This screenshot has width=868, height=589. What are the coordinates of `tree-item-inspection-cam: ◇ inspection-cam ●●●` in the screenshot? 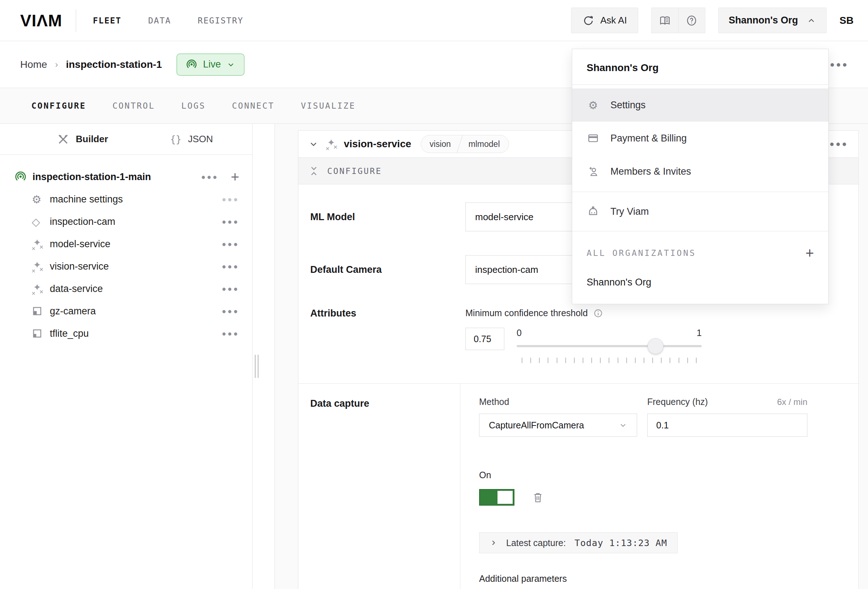 It's located at (126, 222).